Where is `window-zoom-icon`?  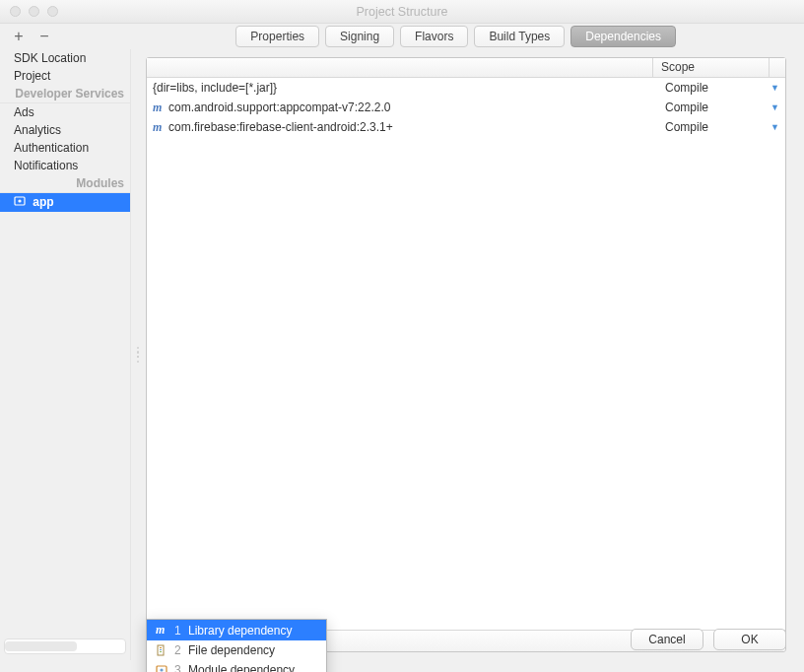 window-zoom-icon is located at coordinates (53, 12).